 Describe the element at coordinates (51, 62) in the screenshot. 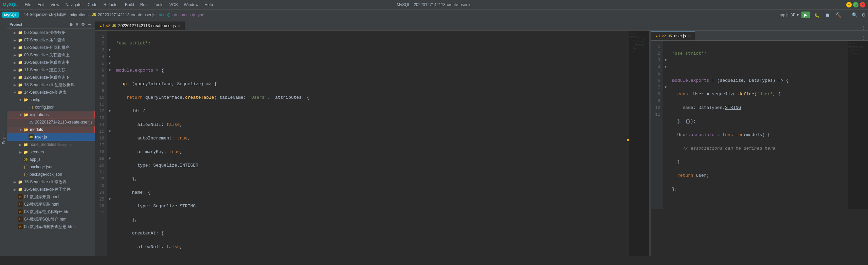

I see `tree-item-10: ▶ 📁 10-Sequelize-关联查询中` at that location.